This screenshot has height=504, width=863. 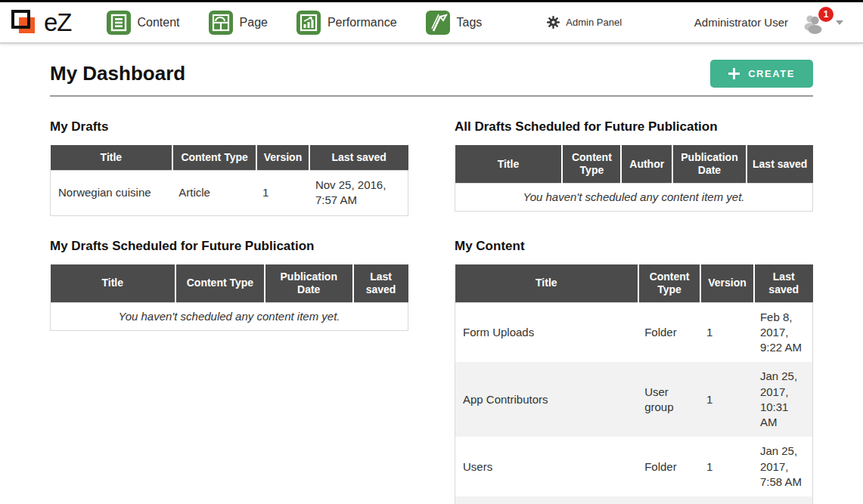 What do you see at coordinates (815, 23) in the screenshot?
I see `user-menu: 1` at bounding box center [815, 23].